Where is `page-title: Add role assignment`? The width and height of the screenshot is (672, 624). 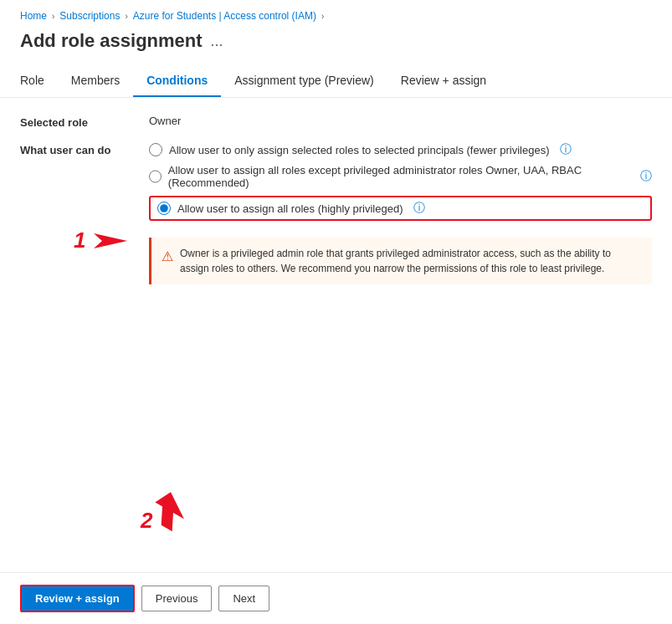
page-title: Add role assignment is located at coordinates (111, 41).